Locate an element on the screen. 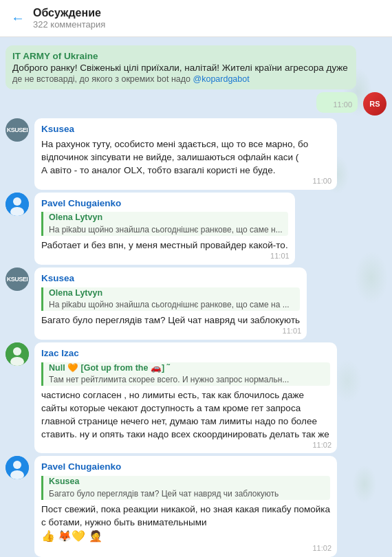 The image size is (392, 557). reply-block-pavel-1: Olena Lytvyn На pikabu щойно знайшла сьо… is located at coordinates (165, 223).